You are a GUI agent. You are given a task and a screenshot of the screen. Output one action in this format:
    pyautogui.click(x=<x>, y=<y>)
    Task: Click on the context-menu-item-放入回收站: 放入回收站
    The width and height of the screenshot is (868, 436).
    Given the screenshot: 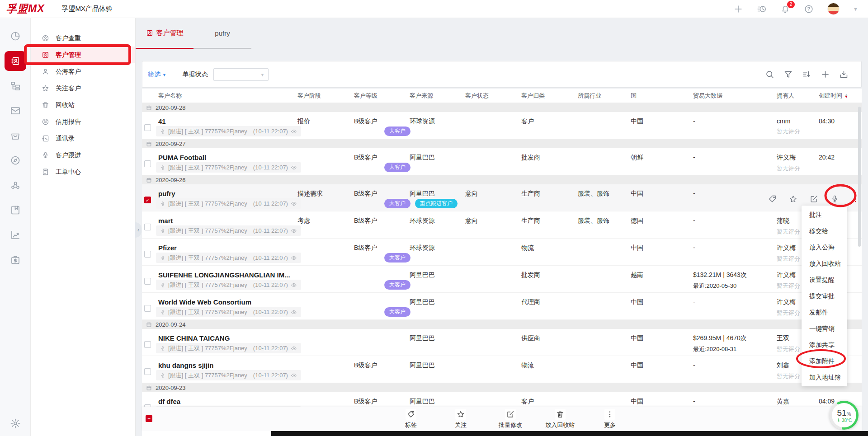 What is the action you would take?
    pyautogui.click(x=825, y=263)
    